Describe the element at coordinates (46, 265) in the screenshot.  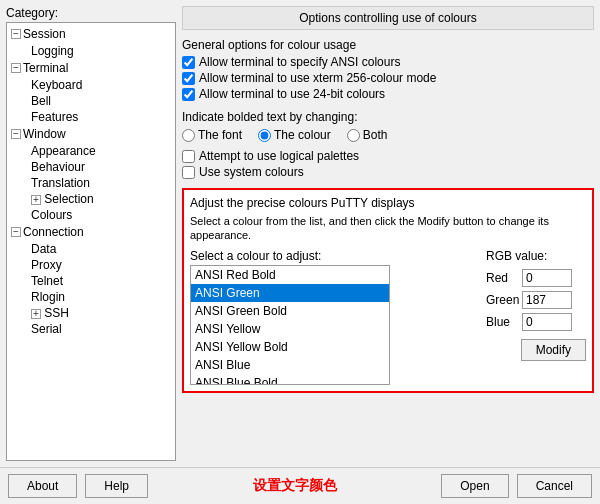
I see `proxy-label: Proxy` at that location.